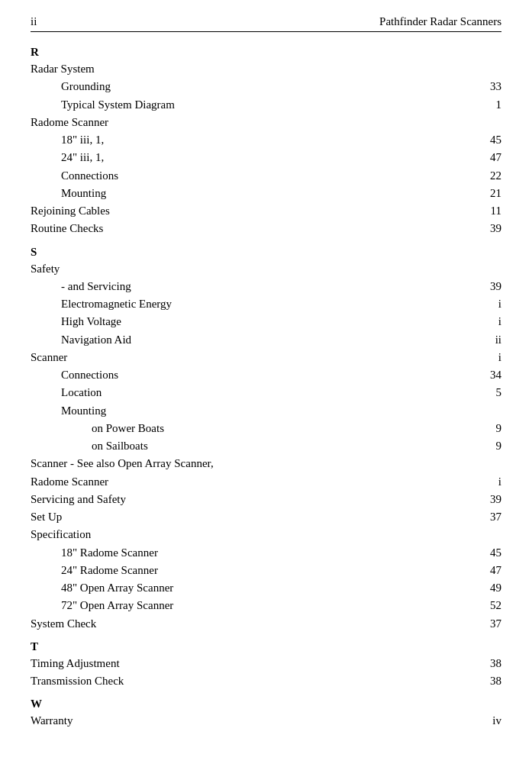 Image resolution: width=532 pixels, height=767 pixels. What do you see at coordinates (122, 464) in the screenshot?
I see `entry-text: Scanner - See also Open Array Scanner,` at bounding box center [122, 464].